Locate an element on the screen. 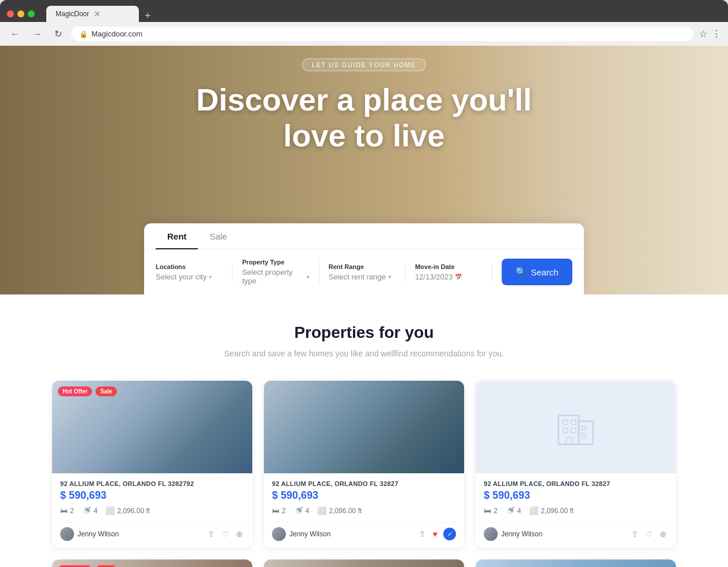 This screenshot has height=567, width=728. property-image-placeholder is located at coordinates (576, 427).